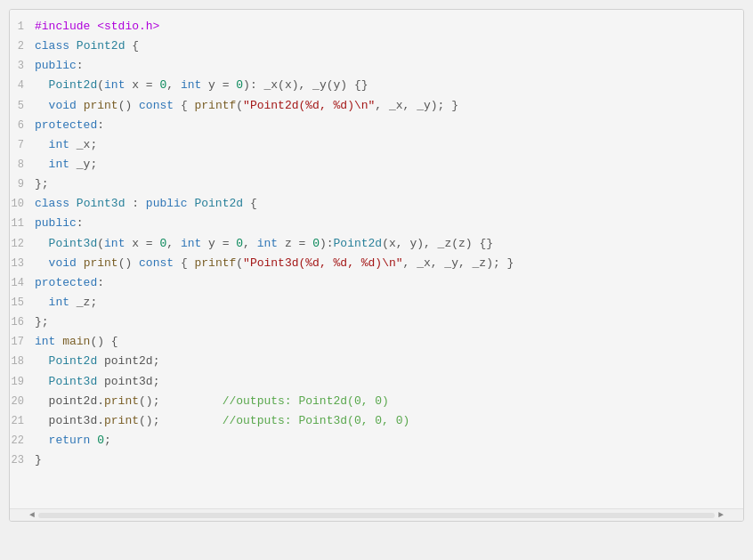 Image resolution: width=753 pixels, height=560 pixels. I want to click on code-line: 1#include <stdio.h>, so click(376, 27).